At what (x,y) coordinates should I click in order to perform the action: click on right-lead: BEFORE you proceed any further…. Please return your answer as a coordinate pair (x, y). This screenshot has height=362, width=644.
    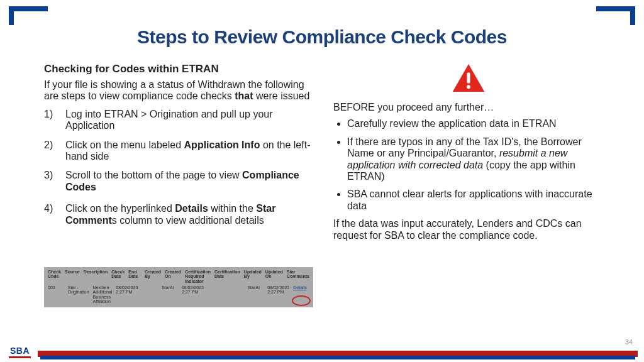
    Looking at the image, I should click on (469, 107).